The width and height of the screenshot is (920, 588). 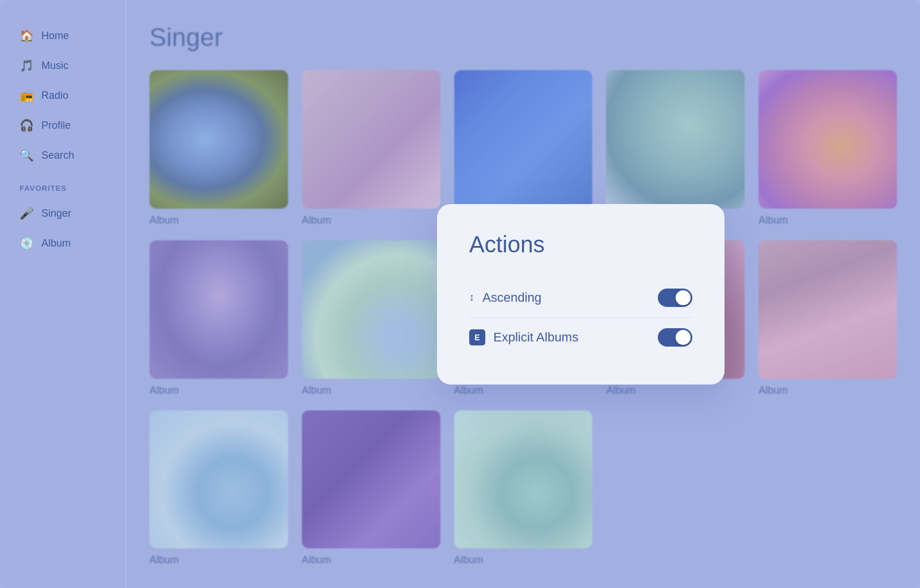 What do you see at coordinates (675, 298) in the screenshot?
I see `ascending-toggle` at bounding box center [675, 298].